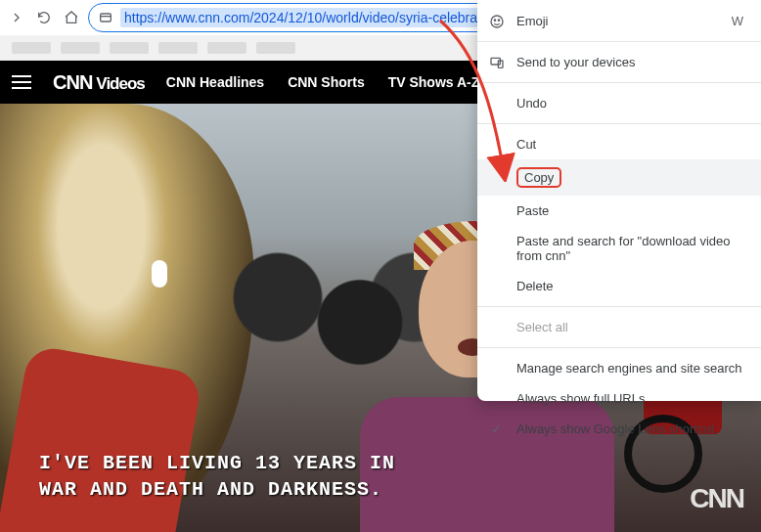 The height and width of the screenshot is (532, 761). What do you see at coordinates (119, 84) in the screenshot?
I see `cnn-logo-sub: Videos` at bounding box center [119, 84].